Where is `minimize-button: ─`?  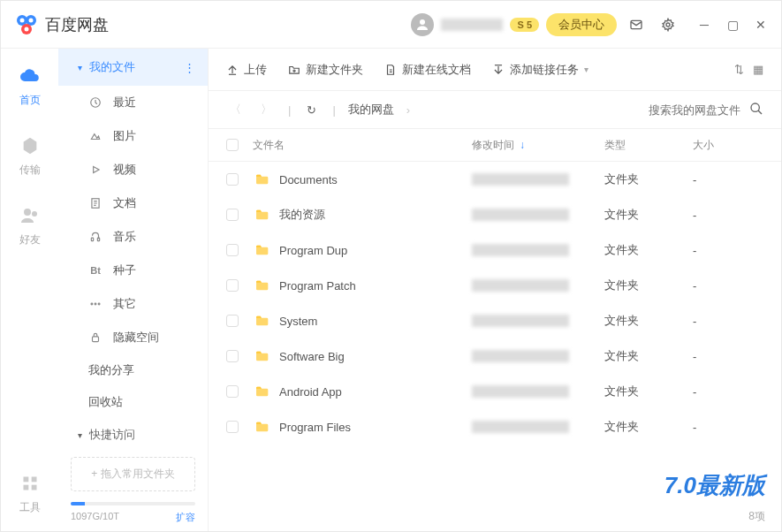 minimize-button: ─ is located at coordinates (704, 25).